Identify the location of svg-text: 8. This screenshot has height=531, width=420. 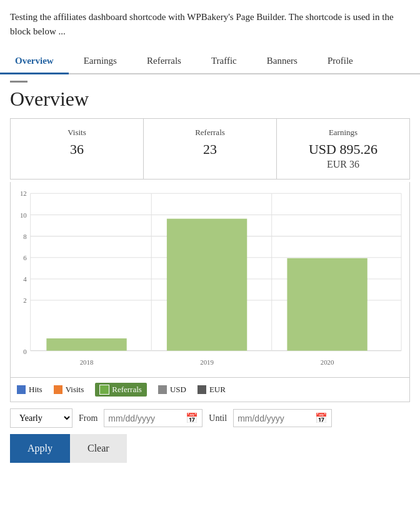
(25, 236).